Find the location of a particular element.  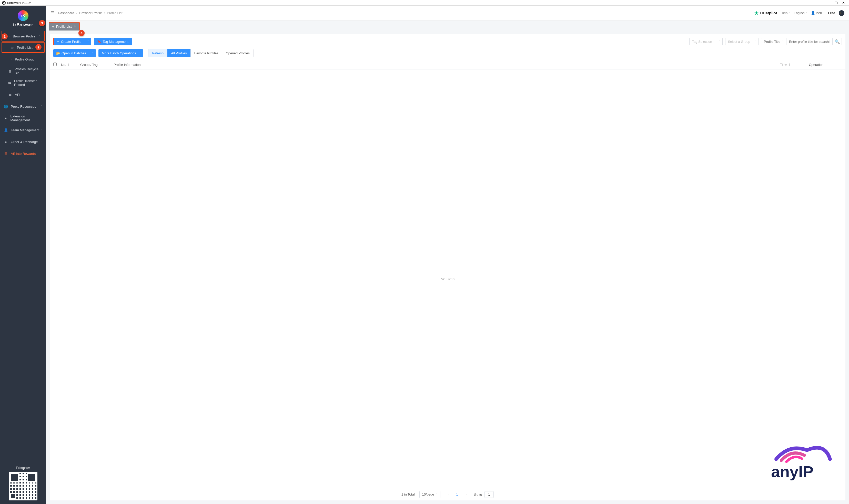

sidebar-item-label: Profiles Recycle Bin is located at coordinates (29, 71).